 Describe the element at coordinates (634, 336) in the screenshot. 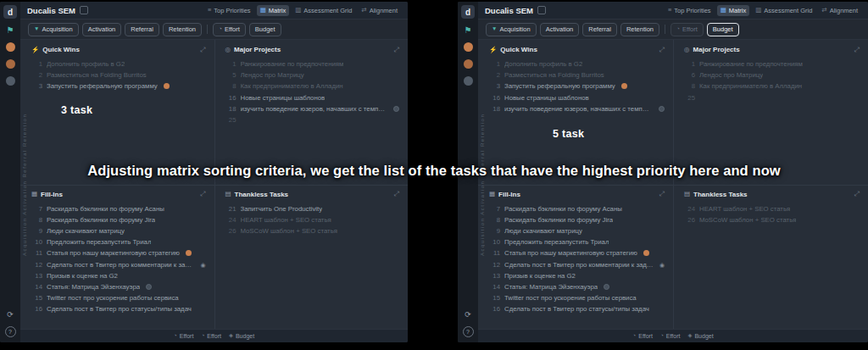

I see `criterion-icon: ◔` at that location.